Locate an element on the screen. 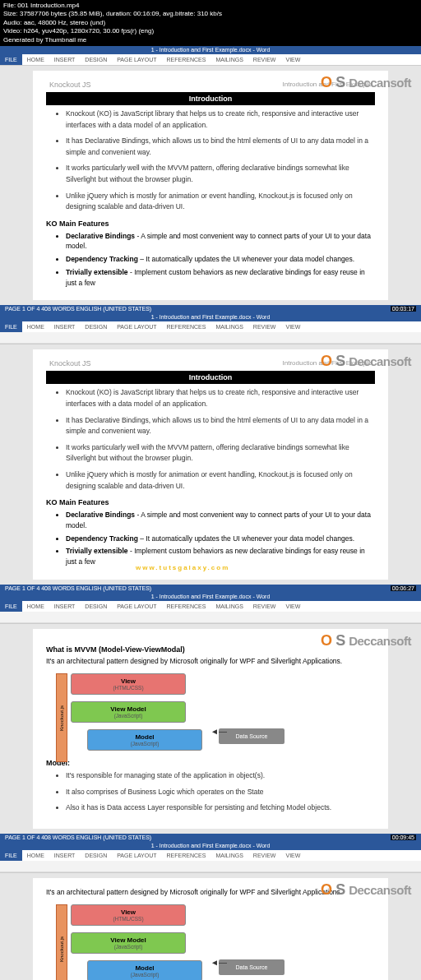 This screenshot has width=421, height=980. timestamp-3: 00:09:45 is located at coordinates (403, 837).